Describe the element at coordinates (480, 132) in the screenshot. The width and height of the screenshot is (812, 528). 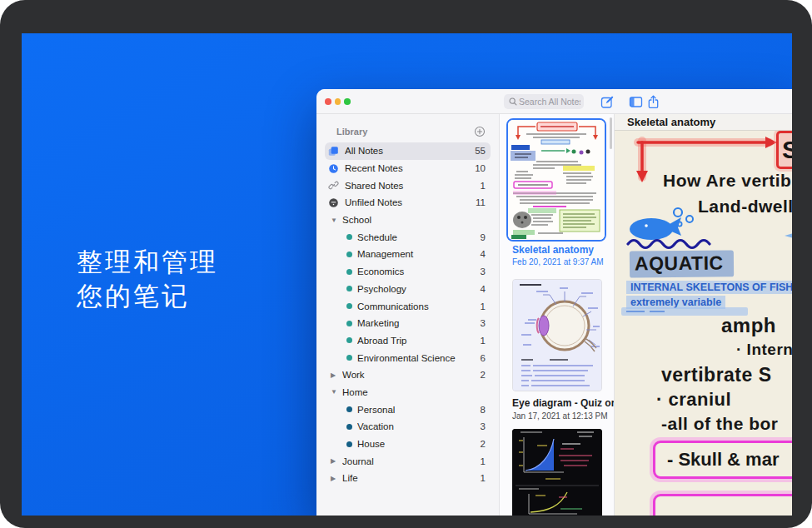
I see `add-notebook-icon` at that location.